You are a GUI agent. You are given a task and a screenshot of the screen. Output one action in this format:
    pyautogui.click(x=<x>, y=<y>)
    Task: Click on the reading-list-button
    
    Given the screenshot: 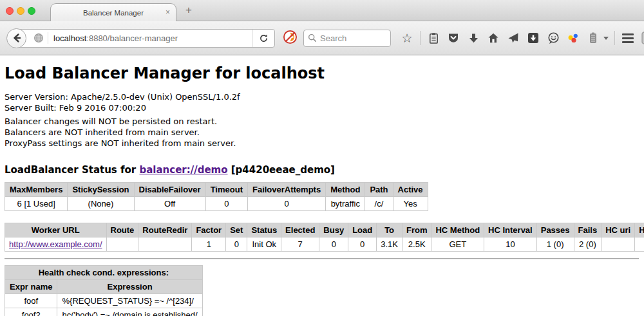 What is the action you would take?
    pyautogui.click(x=433, y=38)
    